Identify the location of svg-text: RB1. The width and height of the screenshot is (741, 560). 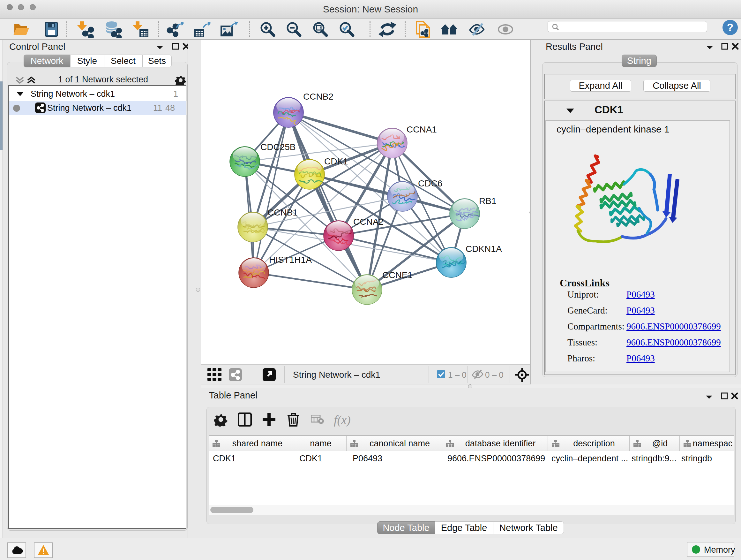
(488, 201).